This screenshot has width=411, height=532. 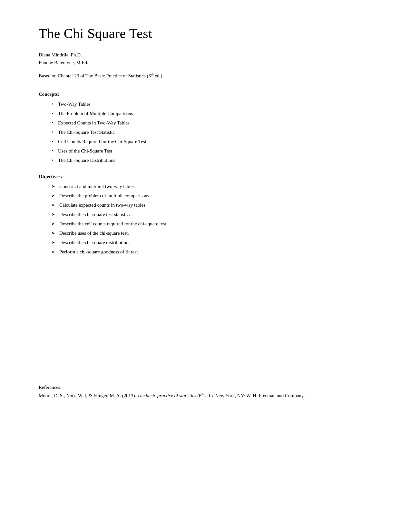 What do you see at coordinates (212, 104) in the screenshot?
I see `list-item: Two-Way Tables` at bounding box center [212, 104].